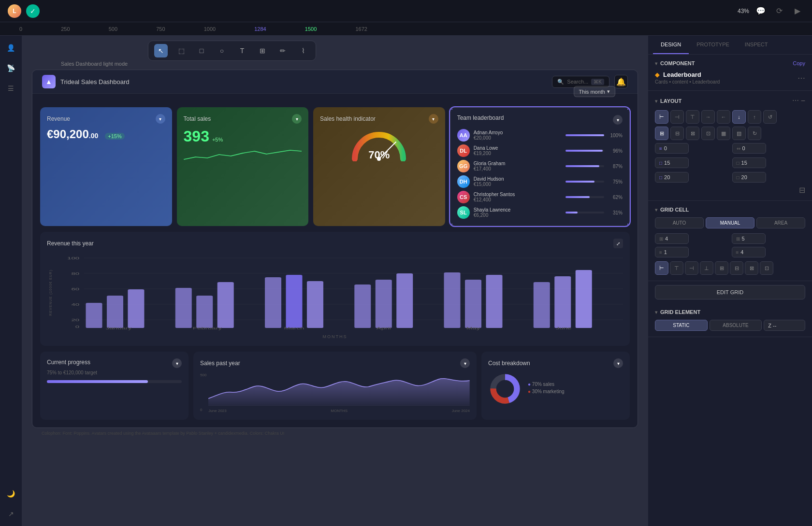 Image resolution: width=812 pixels, height=526 pixels. I want to click on lock-aspect-icon: ⊟, so click(802, 190).